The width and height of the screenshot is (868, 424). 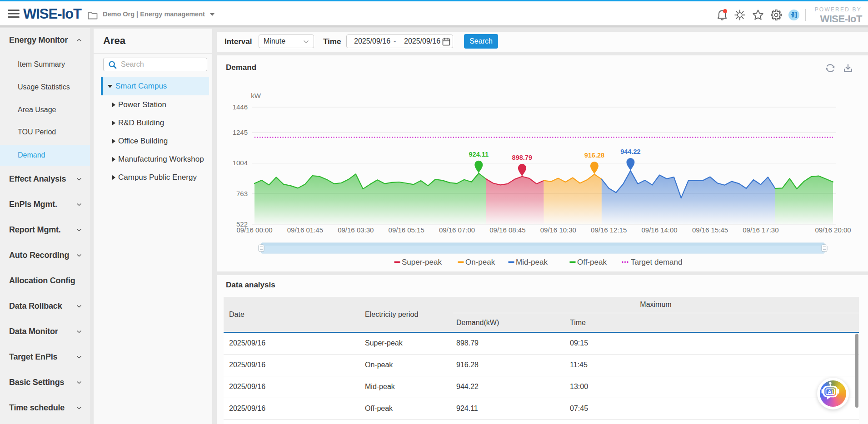 What do you see at coordinates (479, 154) in the screenshot?
I see `svg-text: 924.11` at bounding box center [479, 154].